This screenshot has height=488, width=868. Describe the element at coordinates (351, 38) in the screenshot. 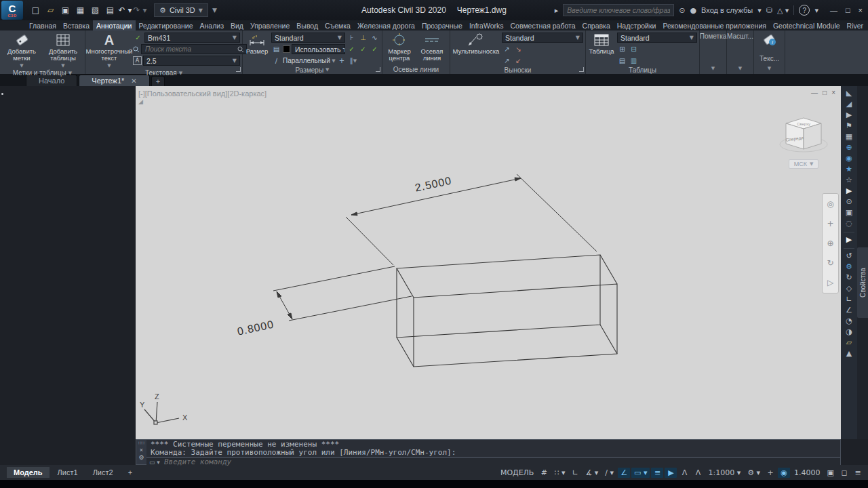

I see `dim-break-icon: ⊦` at that location.